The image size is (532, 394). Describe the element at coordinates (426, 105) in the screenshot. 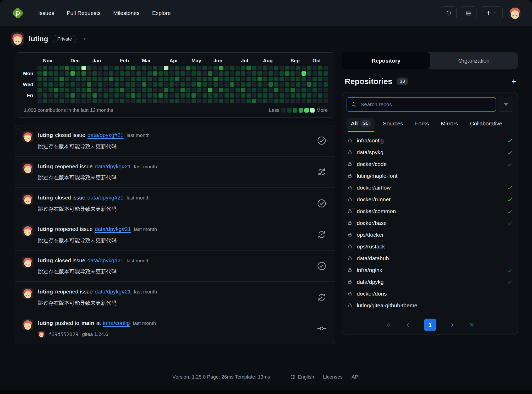

I see `repo-search-input` at that location.